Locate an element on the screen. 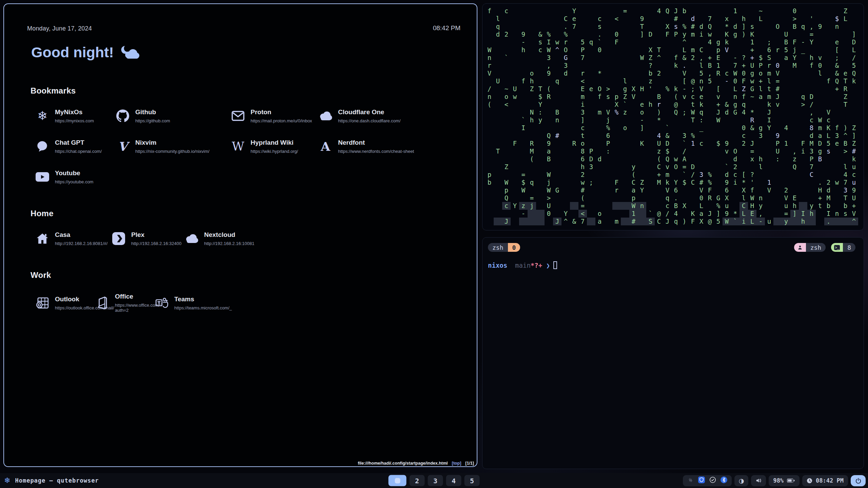  matrix-glyph: = is located at coordinates (752, 151).